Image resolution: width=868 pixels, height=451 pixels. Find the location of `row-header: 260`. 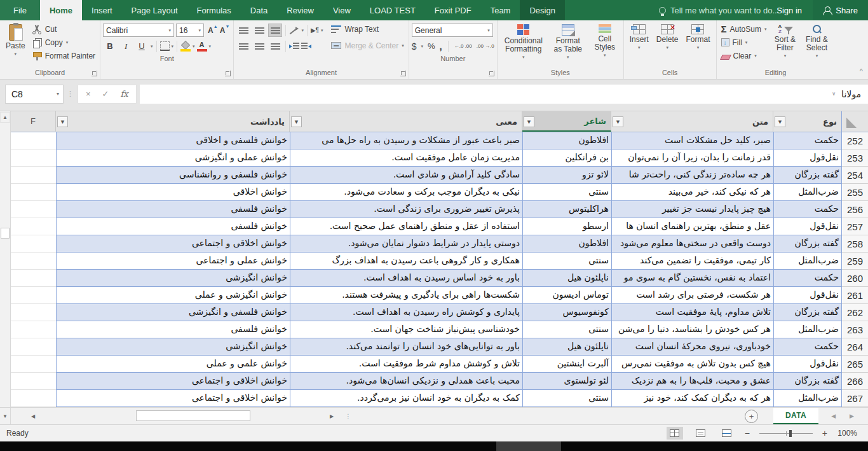

row-header: 260 is located at coordinates (855, 279).